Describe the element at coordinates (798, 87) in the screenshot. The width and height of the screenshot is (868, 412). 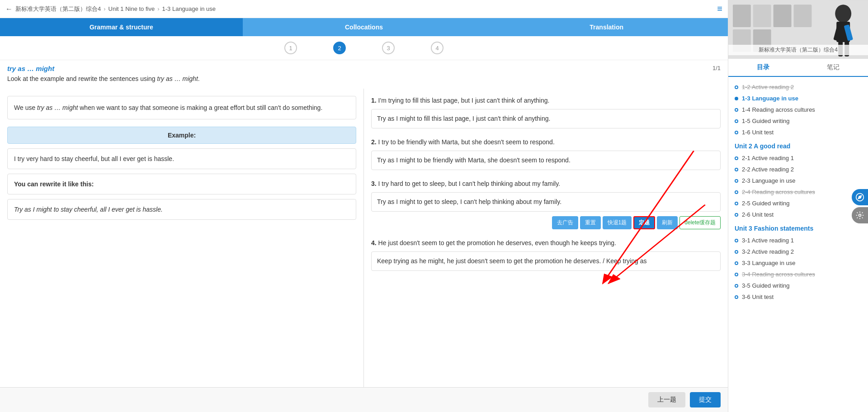
I see `toc-item-1-2-active-reading-2: 1-2 Active reading 2` at that location.